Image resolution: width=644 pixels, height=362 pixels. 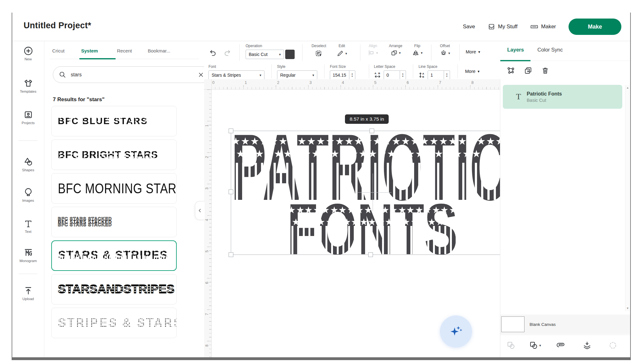 I want to click on tab-system-fonts: System, so click(x=89, y=51).